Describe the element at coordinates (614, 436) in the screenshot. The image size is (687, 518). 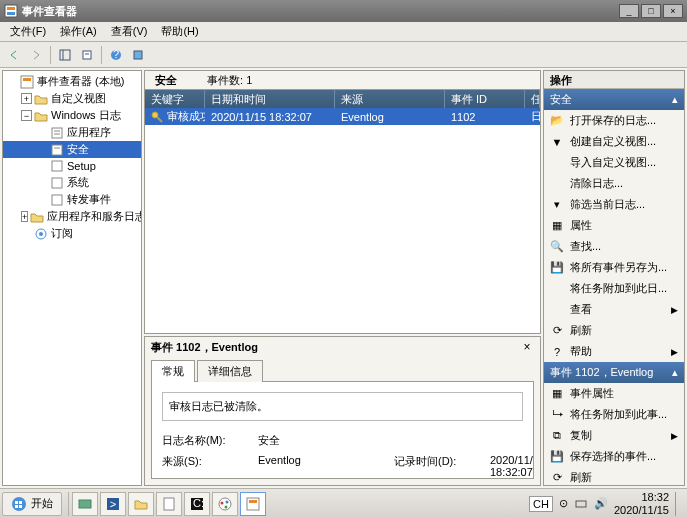
I see `action-copy: ⧉复制▶` at that location.